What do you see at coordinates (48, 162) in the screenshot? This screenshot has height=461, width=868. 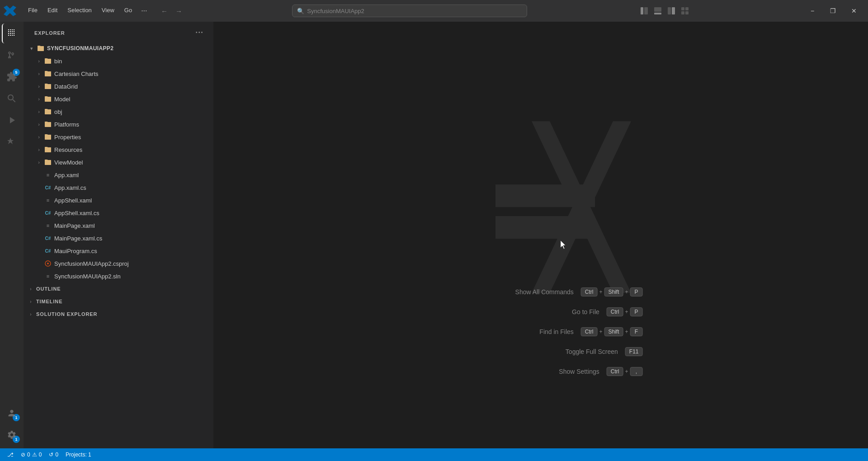 I see `viewmodel-folder-icon` at bounding box center [48, 162].